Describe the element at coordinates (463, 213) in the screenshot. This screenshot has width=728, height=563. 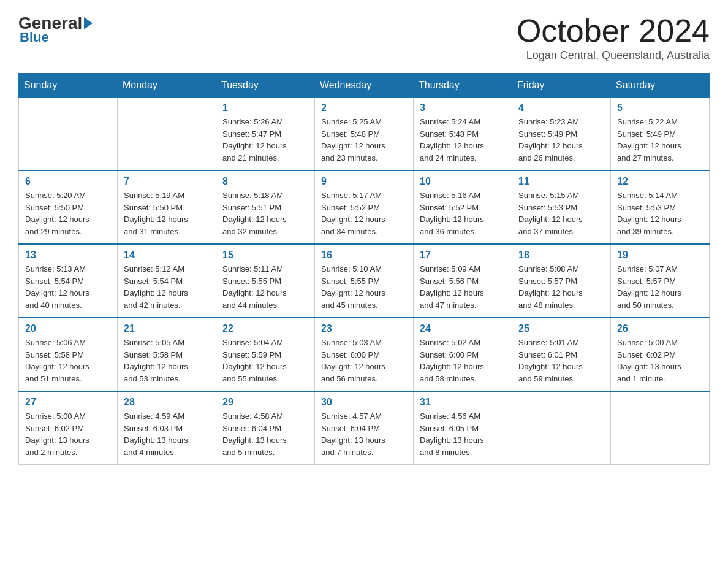
I see `day-info: Sunrise: 5:16 AMSunset: 5:52 PMDaylight:…` at that location.